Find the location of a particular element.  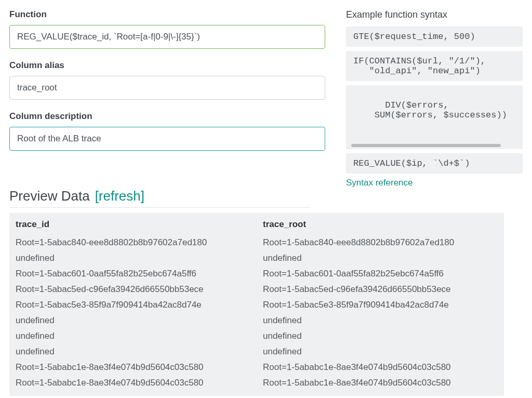

horizontal-scrollbar is located at coordinates (434, 145).